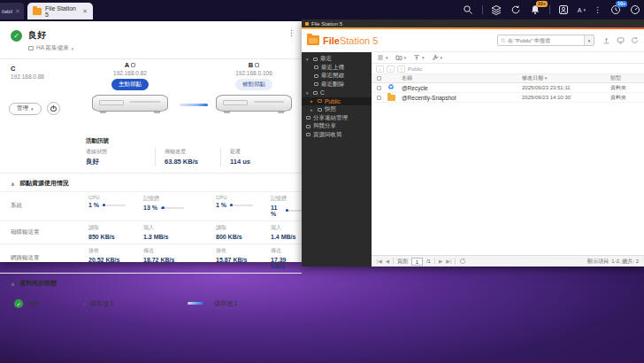 This screenshot has width=644, height=363. I want to click on tab-label: ilabil, so click(7, 12).